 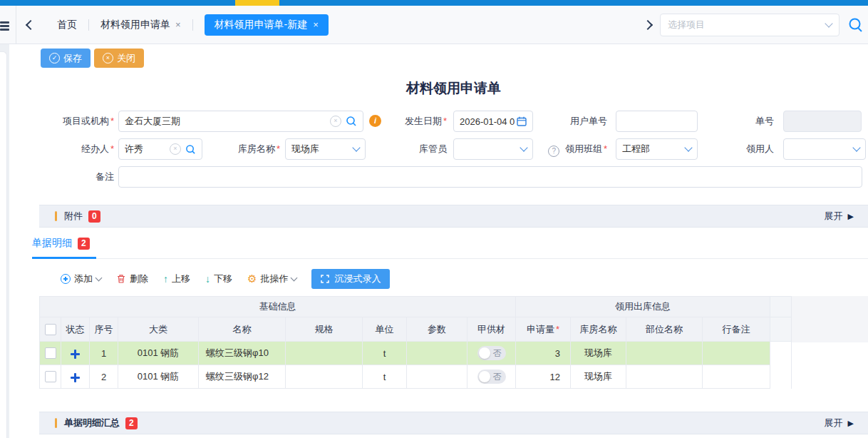 What do you see at coordinates (51, 330) in the screenshot?
I see `select-all-checkbox` at bounding box center [51, 330].